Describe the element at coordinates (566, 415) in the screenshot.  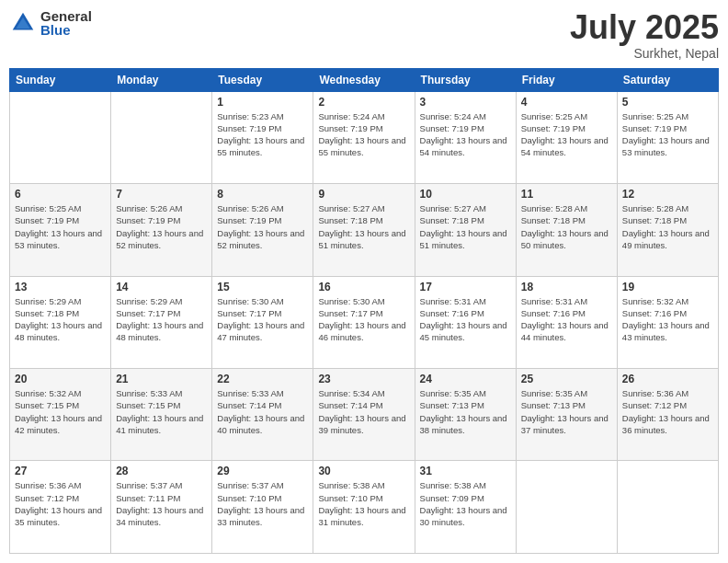
I see `calendar-day-cell: 25Sunrise: 5:35 AMSunset: 7:13 PMDayligh…` at that location.